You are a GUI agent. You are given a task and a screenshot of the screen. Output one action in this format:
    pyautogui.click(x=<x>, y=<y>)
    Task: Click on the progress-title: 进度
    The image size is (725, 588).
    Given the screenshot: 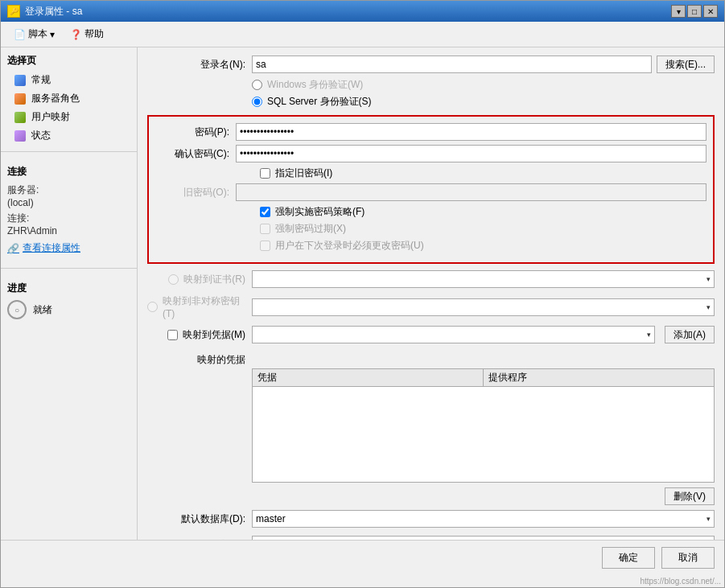 What is the action you would take?
    pyautogui.click(x=69, y=288)
    